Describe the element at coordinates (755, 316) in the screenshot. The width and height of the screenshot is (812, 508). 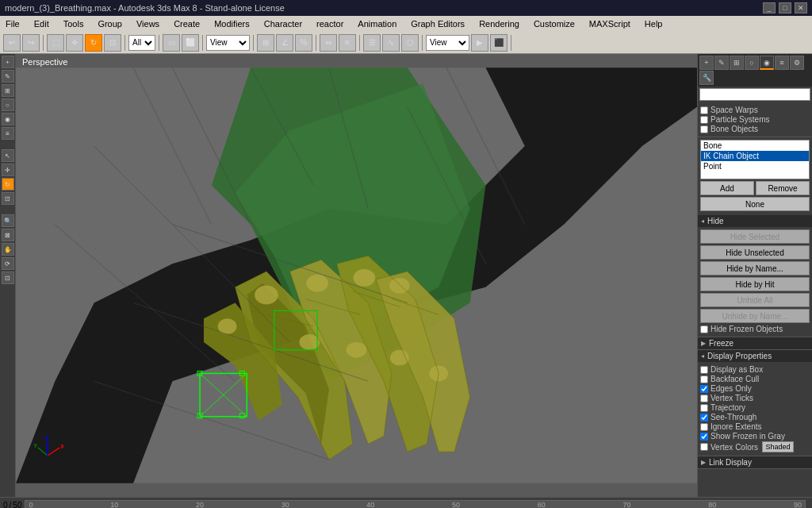
I see `unhide-by-name-button: Unhide by Name...` at that location.